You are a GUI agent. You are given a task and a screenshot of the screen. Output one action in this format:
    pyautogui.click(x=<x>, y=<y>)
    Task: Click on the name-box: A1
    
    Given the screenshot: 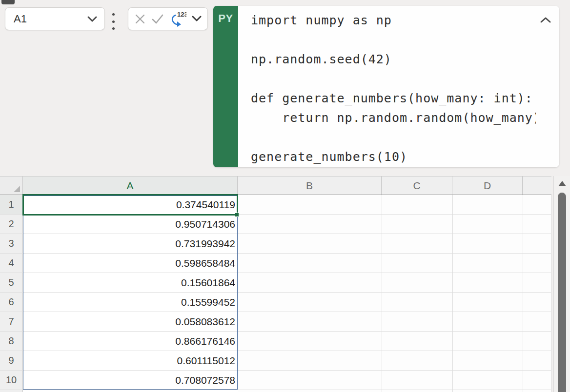 What is the action you would take?
    pyautogui.click(x=55, y=19)
    